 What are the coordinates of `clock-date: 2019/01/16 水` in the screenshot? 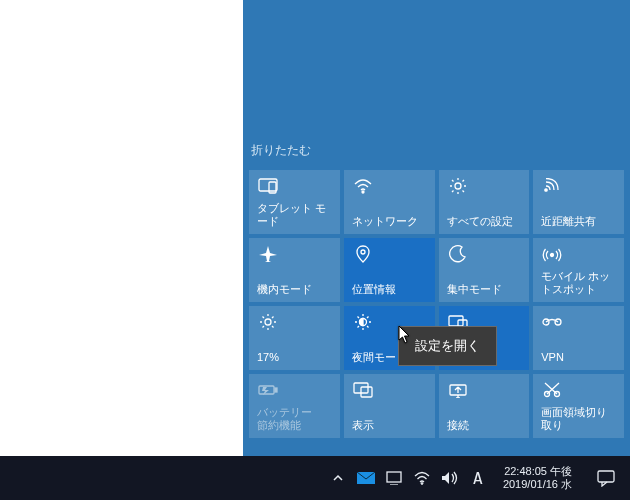 It's located at (538, 484).